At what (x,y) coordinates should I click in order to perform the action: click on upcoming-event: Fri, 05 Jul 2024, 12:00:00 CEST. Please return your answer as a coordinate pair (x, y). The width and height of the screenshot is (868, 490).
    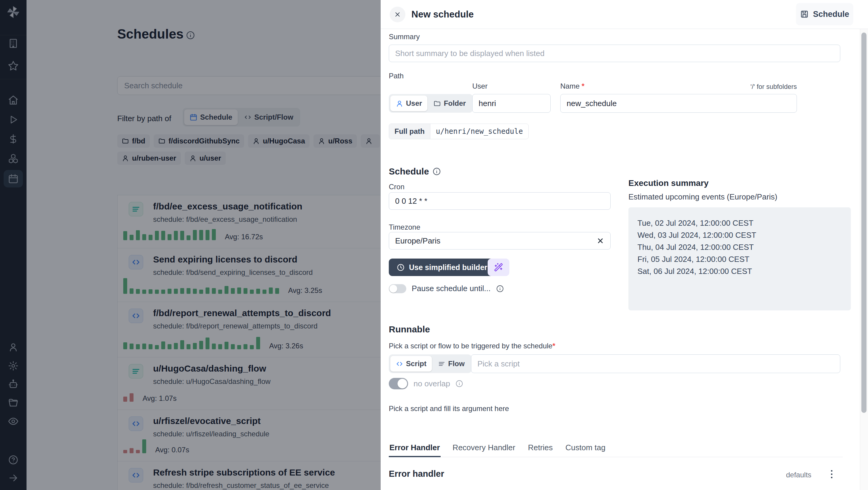
    Looking at the image, I should click on (744, 259).